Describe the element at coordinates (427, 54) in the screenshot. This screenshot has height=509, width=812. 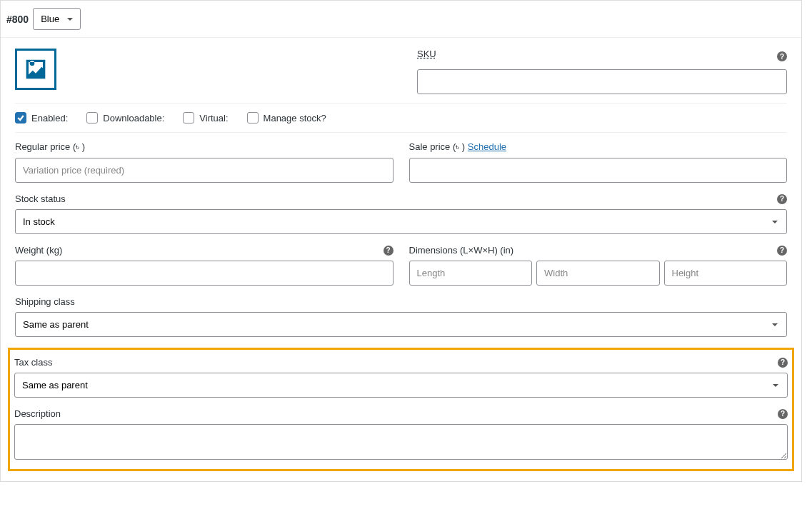
I see `sku-label: SKU` at that location.